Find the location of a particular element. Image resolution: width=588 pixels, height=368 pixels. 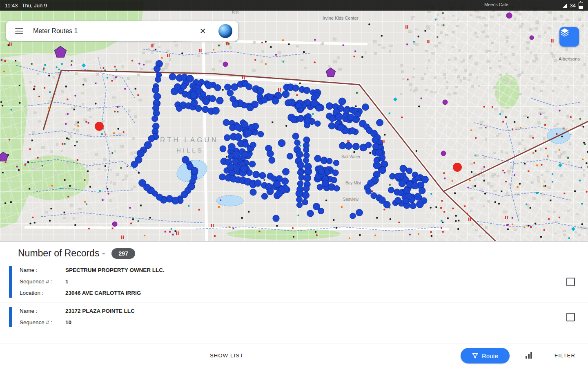

alert-marker is located at coordinates (457, 167).